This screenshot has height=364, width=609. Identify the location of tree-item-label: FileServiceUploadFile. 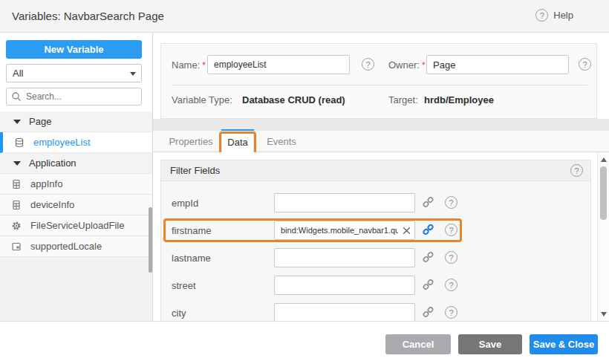
(77, 226).